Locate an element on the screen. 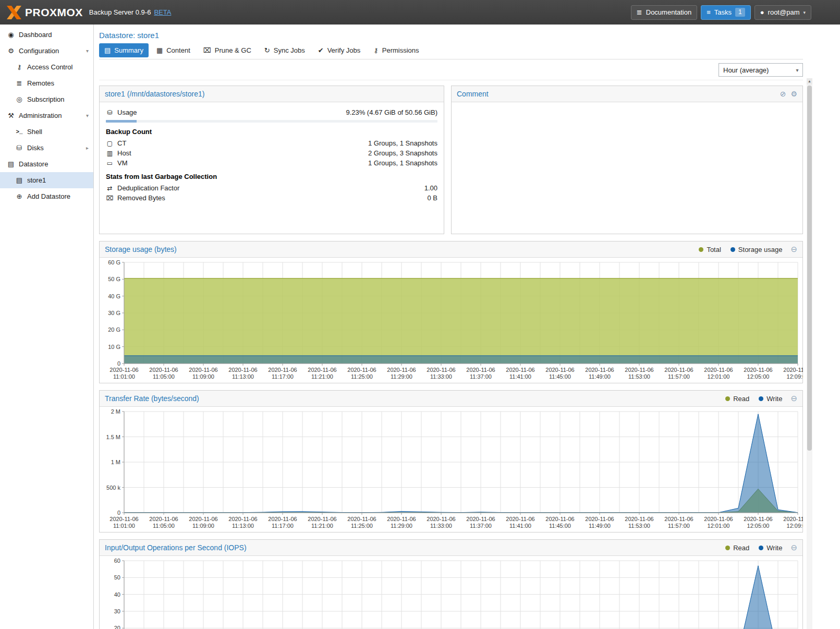 The width and height of the screenshot is (840, 629). scroll-up-icon: ▲ is located at coordinates (809, 81).